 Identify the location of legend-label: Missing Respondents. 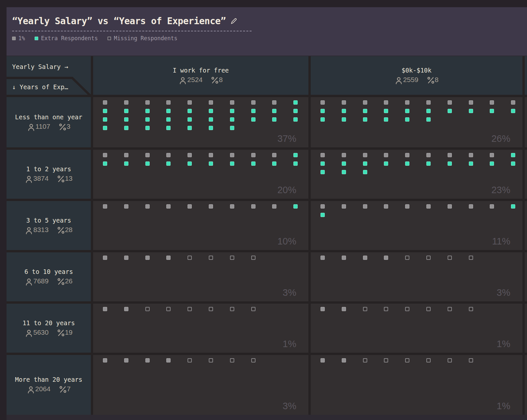
(145, 38).